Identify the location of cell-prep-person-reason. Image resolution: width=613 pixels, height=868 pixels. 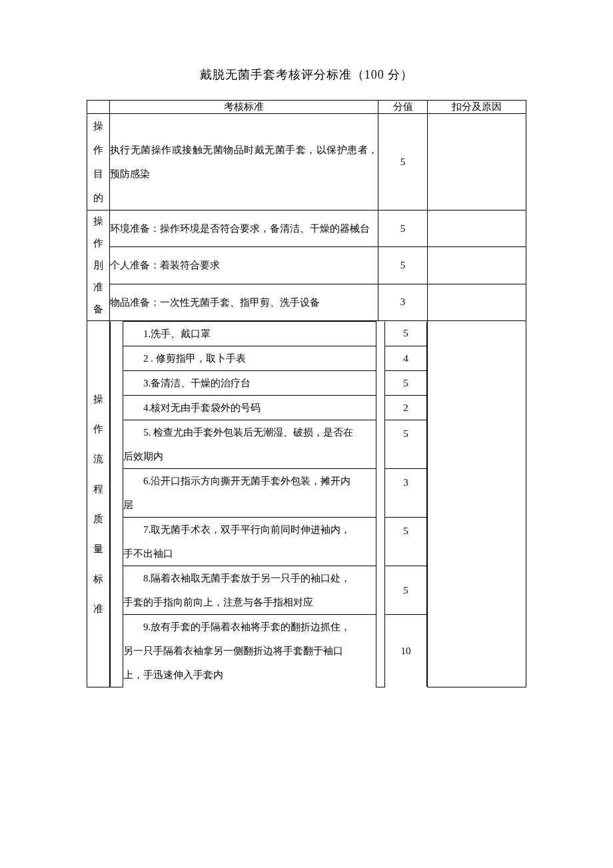
(477, 265).